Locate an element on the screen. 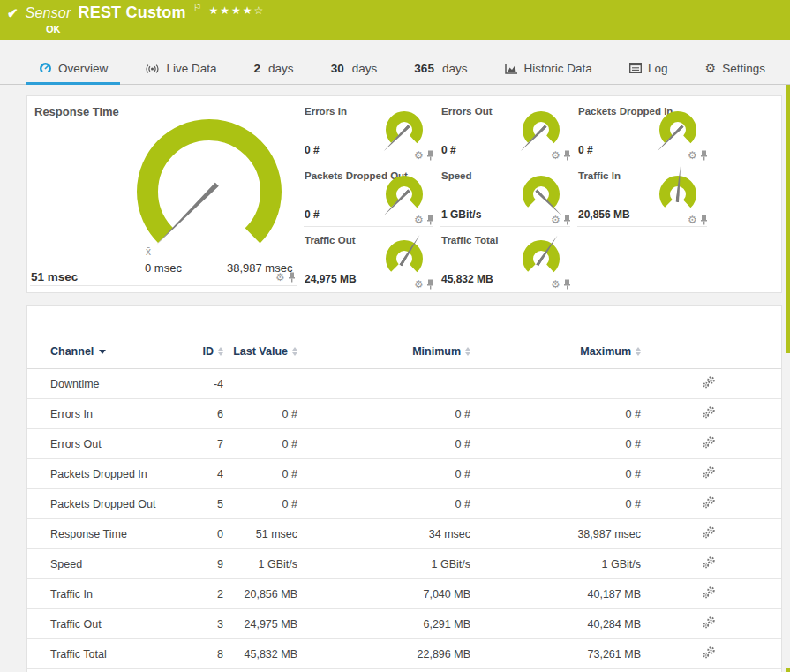 This screenshot has height=672, width=790. cell-channel: Traffic Out is located at coordinates (111, 624).